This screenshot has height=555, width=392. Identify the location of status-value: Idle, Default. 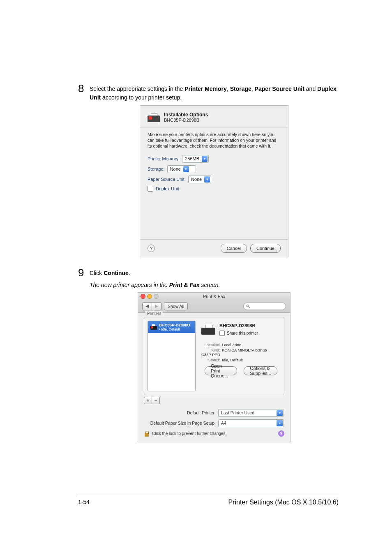
(233, 360).